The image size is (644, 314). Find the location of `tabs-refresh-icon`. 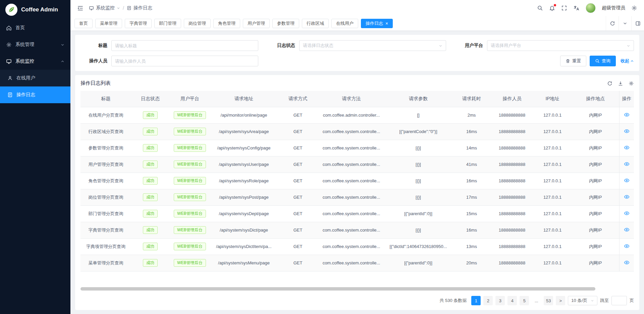

tabs-refresh-icon is located at coordinates (612, 23).